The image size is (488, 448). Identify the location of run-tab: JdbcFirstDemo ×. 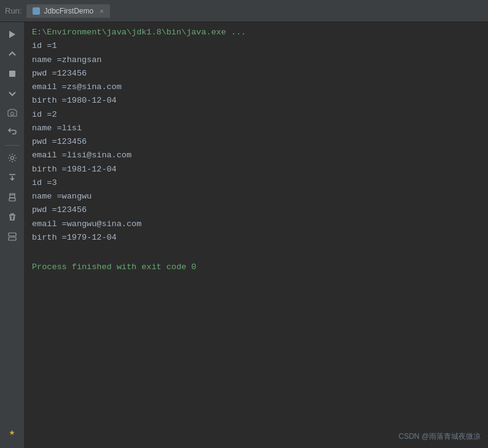
(68, 11).